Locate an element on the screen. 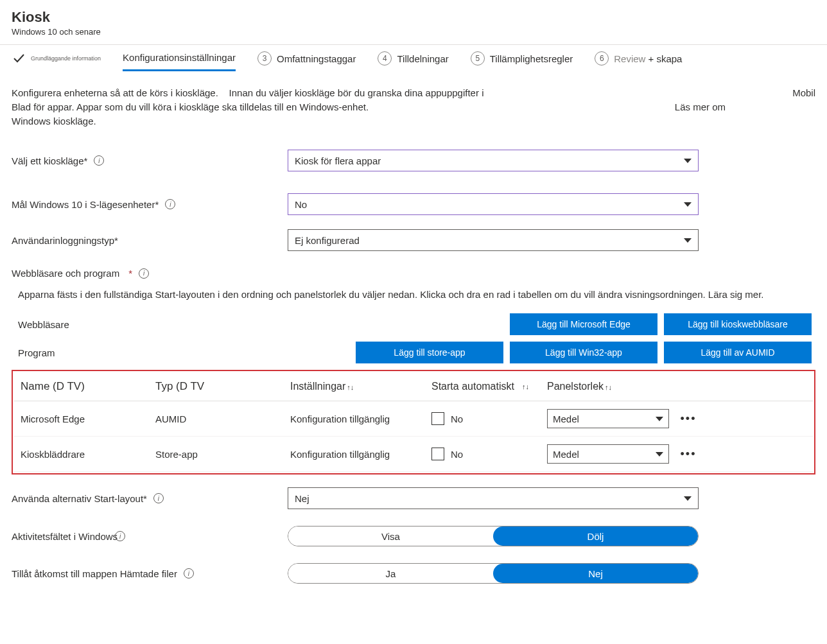 Image resolution: width=827 pixels, height=644 pixels. kiosk-mode-select: Kiosk för flera appar is located at coordinates (493, 161).